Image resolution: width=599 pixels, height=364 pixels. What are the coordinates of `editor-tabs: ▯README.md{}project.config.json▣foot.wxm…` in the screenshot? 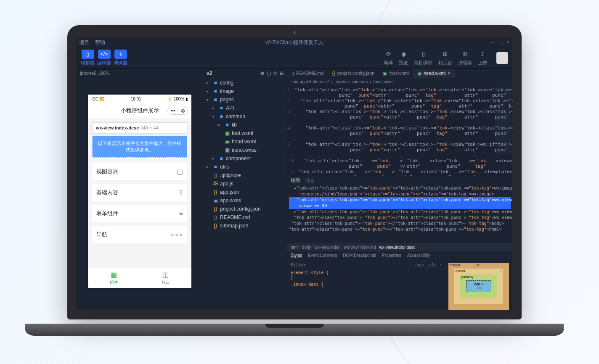 It's located at (400, 73).